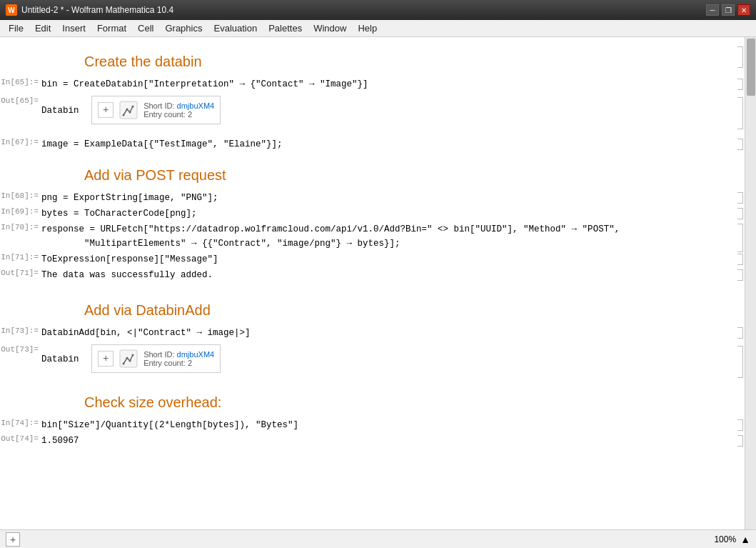 Image resolution: width=756 pixels, height=548 pixels. Describe the element at coordinates (385, 236) in the screenshot. I see `body-in70: response = URLFetch["https://datadrop.wo…` at that location.